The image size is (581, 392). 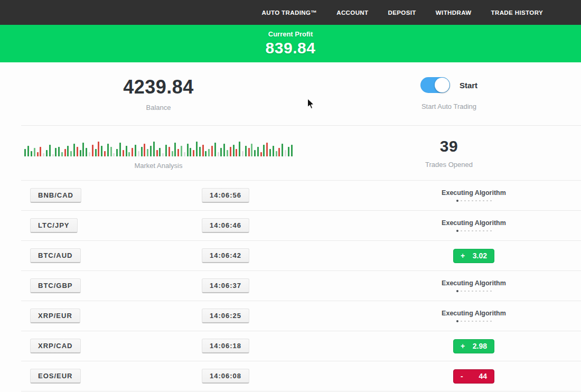 I want to click on time-button: 14:06:25, so click(x=226, y=316).